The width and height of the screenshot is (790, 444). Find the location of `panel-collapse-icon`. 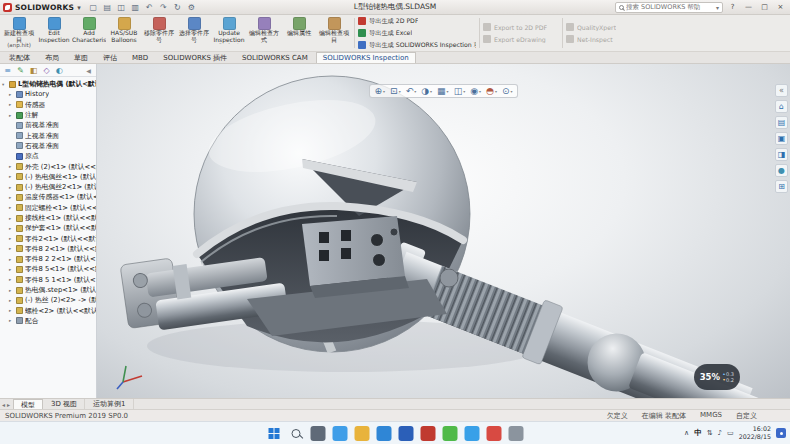

panel-collapse-icon is located at coordinates (88, 70).